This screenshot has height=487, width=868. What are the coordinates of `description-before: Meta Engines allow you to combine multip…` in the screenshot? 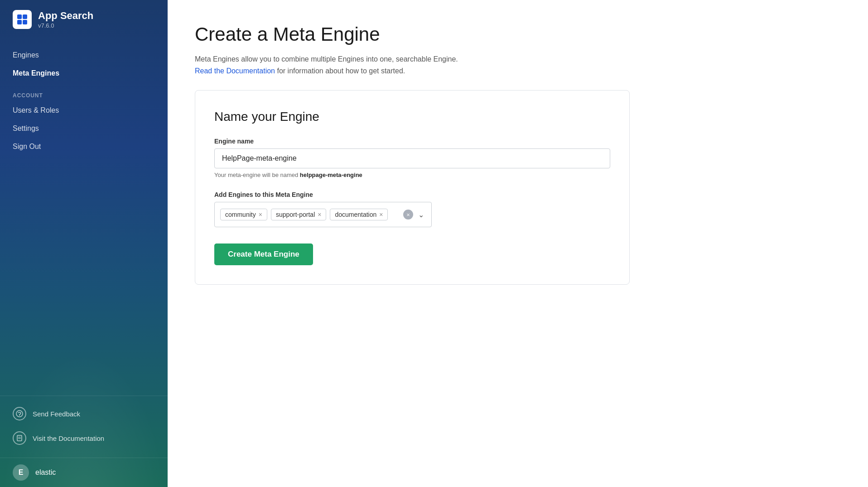 It's located at (326, 59).